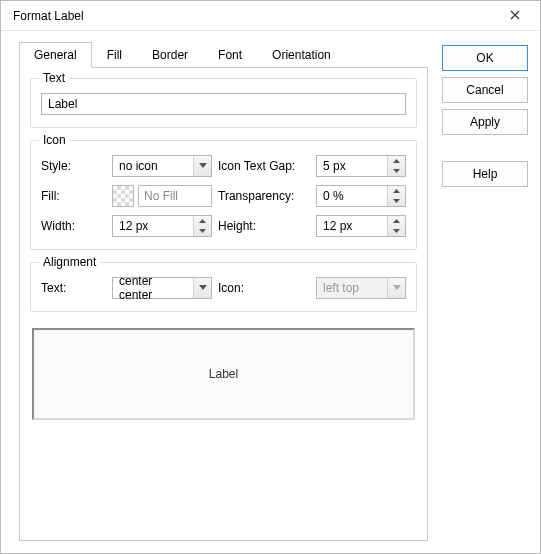  I want to click on align-text-value: center center, so click(153, 288).